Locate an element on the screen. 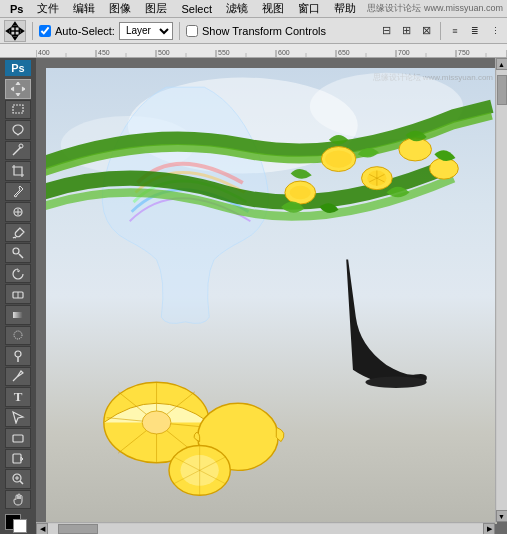  svg-text: 400 is located at coordinates (44, 52).